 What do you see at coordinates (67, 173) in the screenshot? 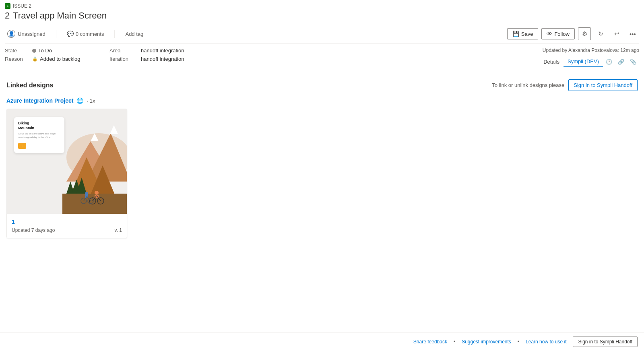
I see `design-card: BikingMountain Aloye tap on a me aloye b…` at bounding box center [67, 173].